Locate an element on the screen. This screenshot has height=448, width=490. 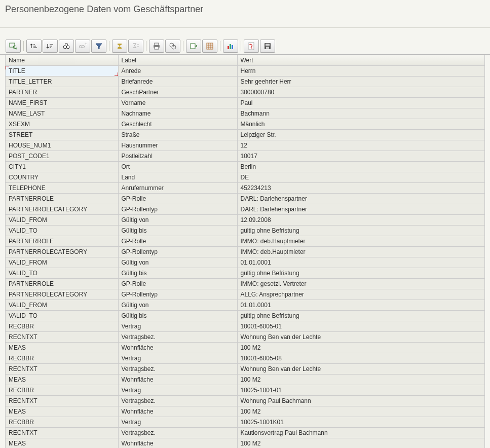
cell-value: DE is located at coordinates (361, 177).